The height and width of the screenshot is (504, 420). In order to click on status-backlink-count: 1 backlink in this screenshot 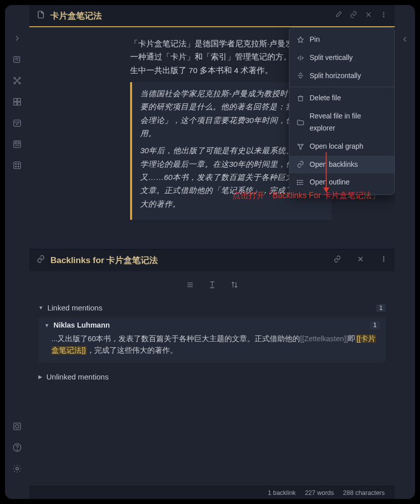, I will do `click(282, 493)`.